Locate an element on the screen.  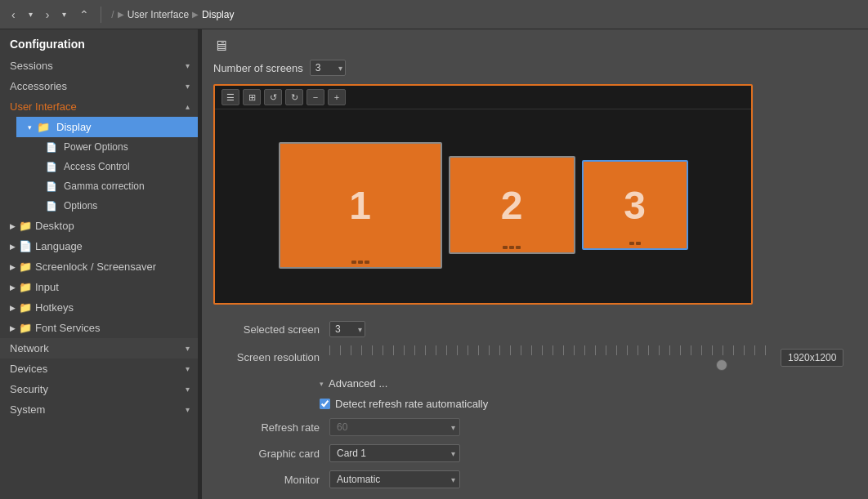
resolution-slider is located at coordinates (550, 365).